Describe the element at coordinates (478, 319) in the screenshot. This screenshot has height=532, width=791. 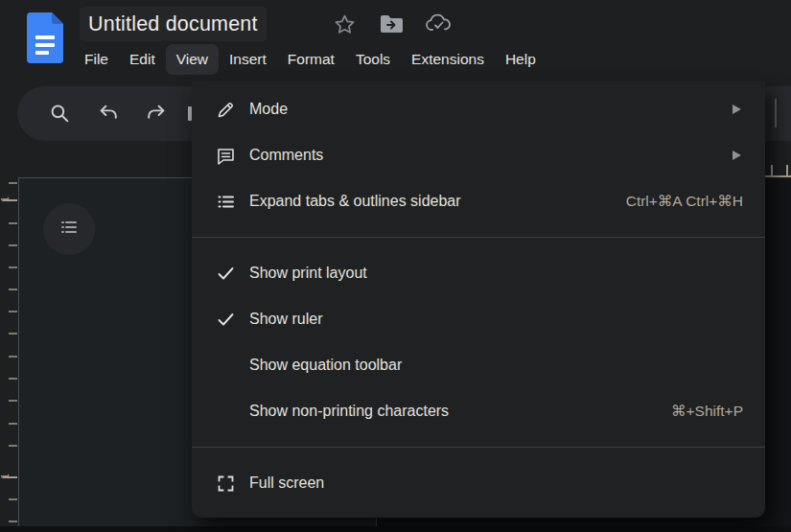
I see `menu-item-show-ruler: Show ruler` at that location.